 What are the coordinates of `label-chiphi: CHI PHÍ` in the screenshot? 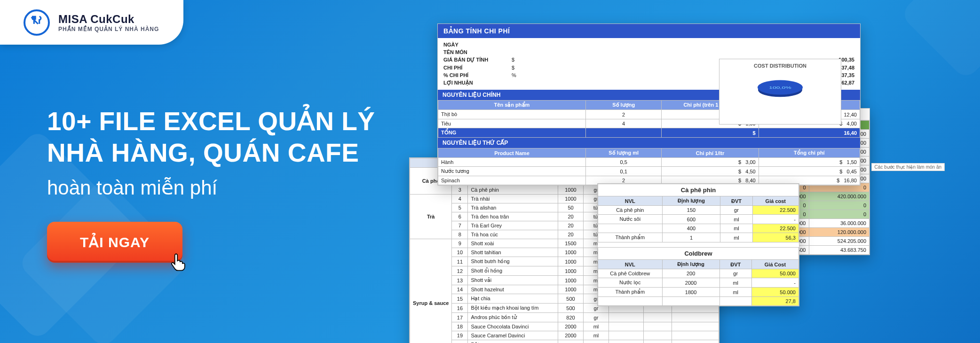 It's located at (478, 68).